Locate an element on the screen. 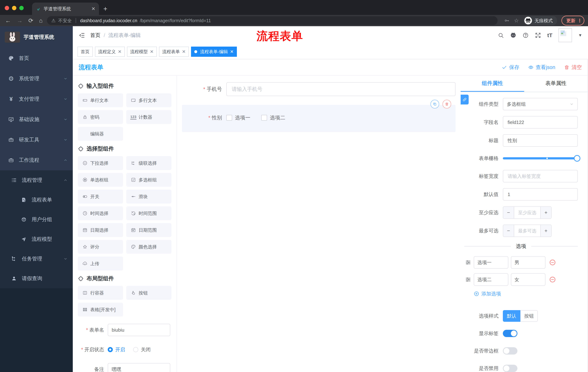  remove-option-icon is located at coordinates (553, 279).